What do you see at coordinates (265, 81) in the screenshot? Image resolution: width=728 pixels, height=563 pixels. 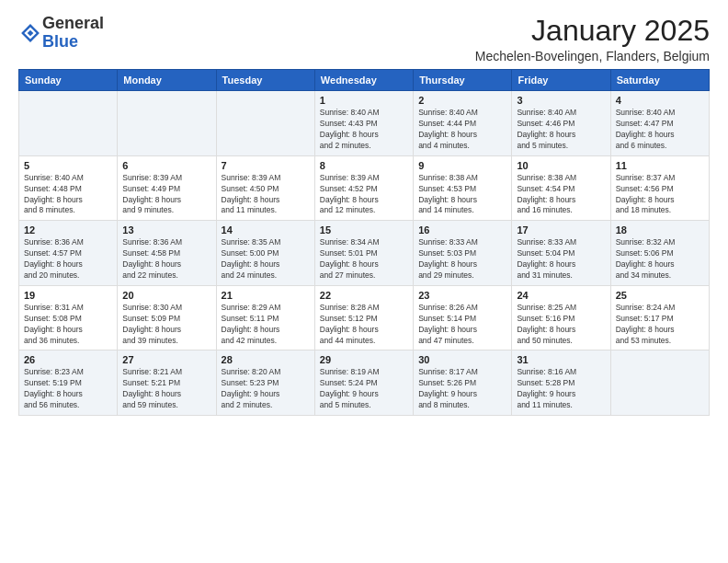 I see `header-tuesday: Tuesday` at bounding box center [265, 81].